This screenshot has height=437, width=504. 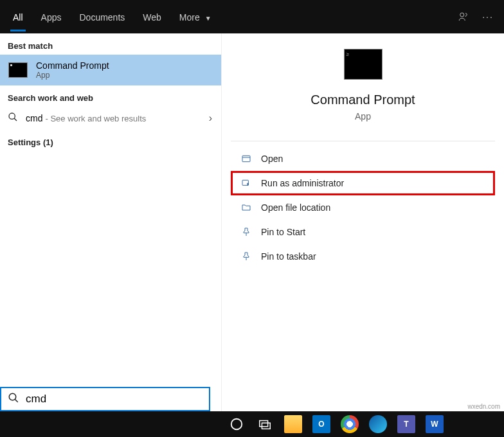 I want to click on admin-shield-icon, so click(x=246, y=183).